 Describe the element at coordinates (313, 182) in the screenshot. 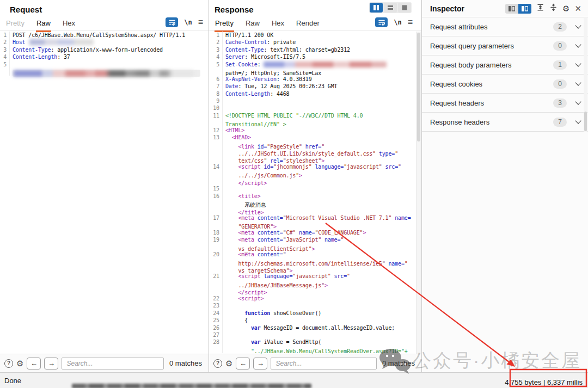

I see `code-line: </script>` at that location.